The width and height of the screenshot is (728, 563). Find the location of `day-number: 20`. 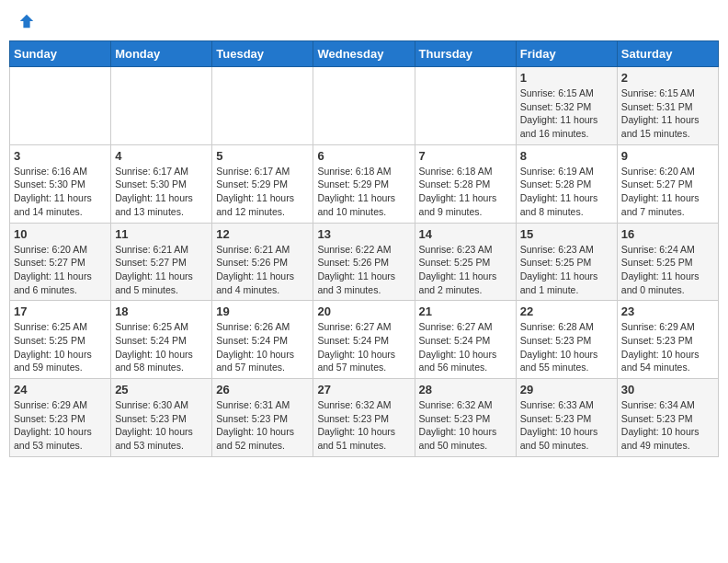

day-number: 20 is located at coordinates (364, 311).